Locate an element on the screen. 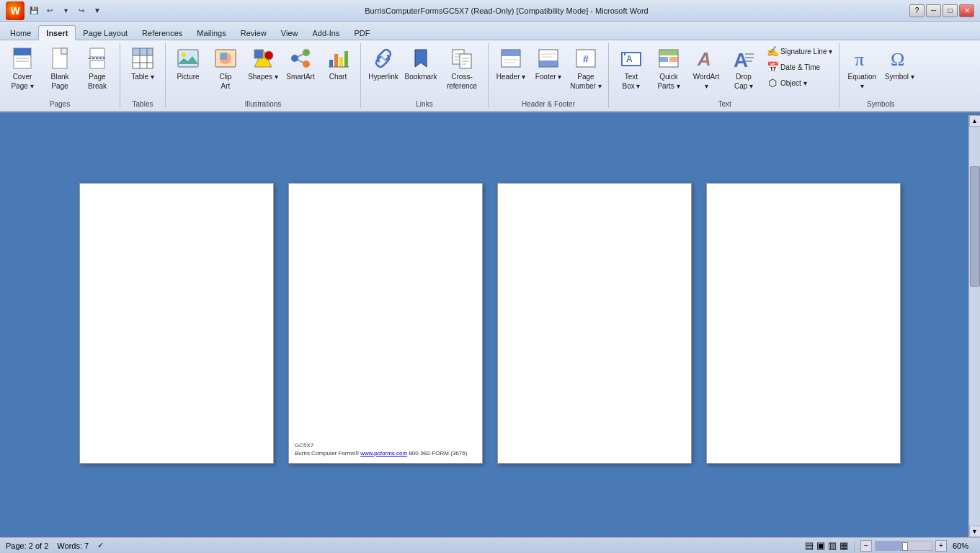  bookmark-button: Bookmark is located at coordinates (421, 67).